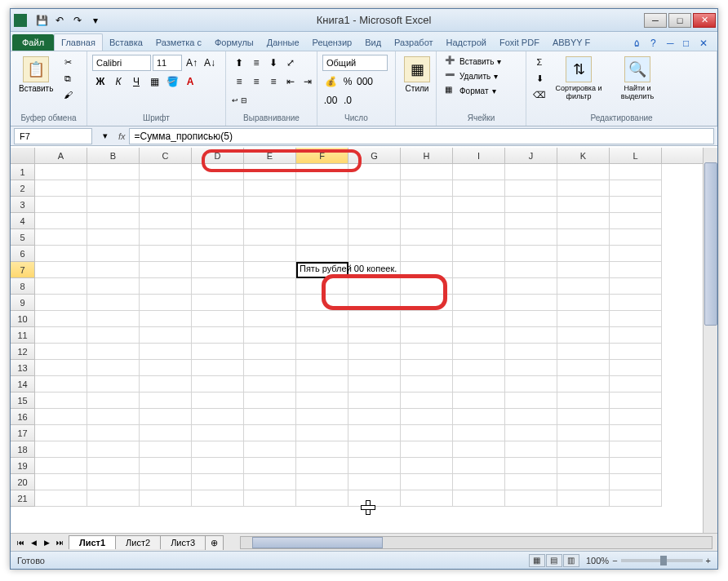 Image resolution: width=728 pixels, height=581 pixels. Describe the element at coordinates (375, 482) in the screenshot. I see `cell-G20` at that location.